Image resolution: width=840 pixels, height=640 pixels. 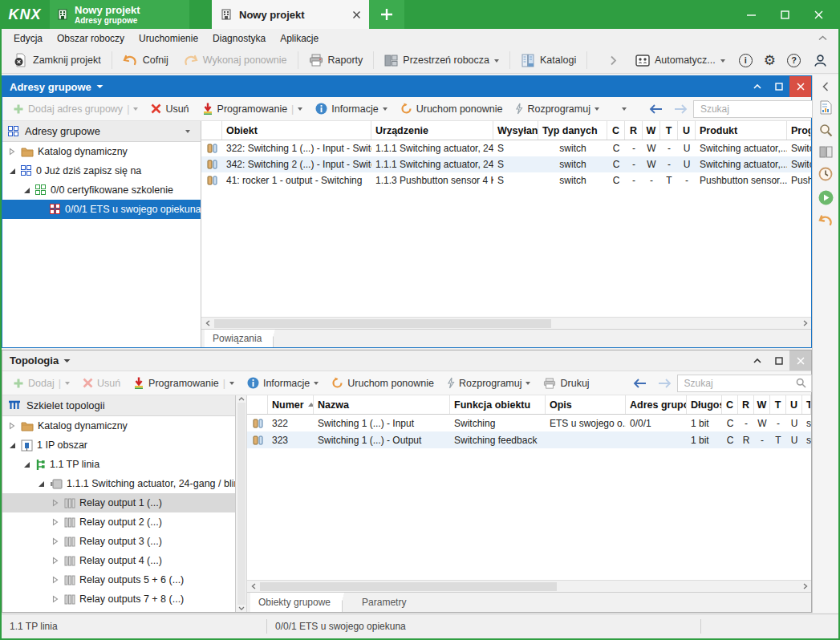 I want to click on scroll-up-arrow, so click(x=241, y=399).